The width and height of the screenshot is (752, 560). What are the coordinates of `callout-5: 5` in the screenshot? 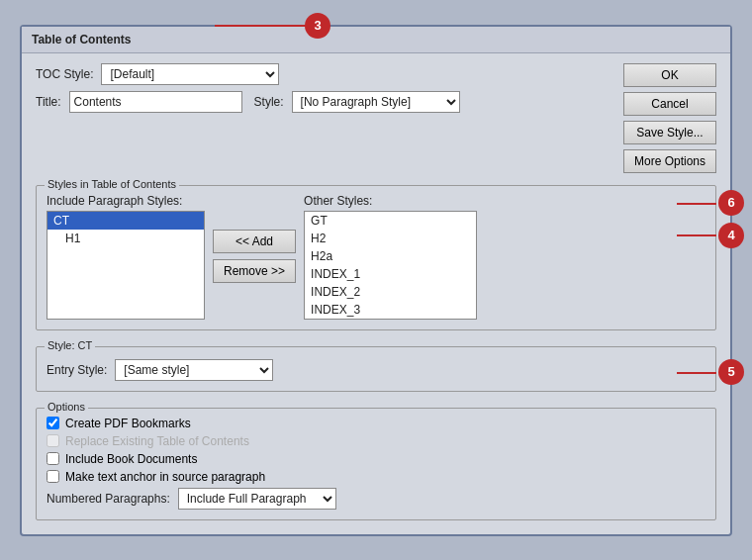 It's located at (731, 372).